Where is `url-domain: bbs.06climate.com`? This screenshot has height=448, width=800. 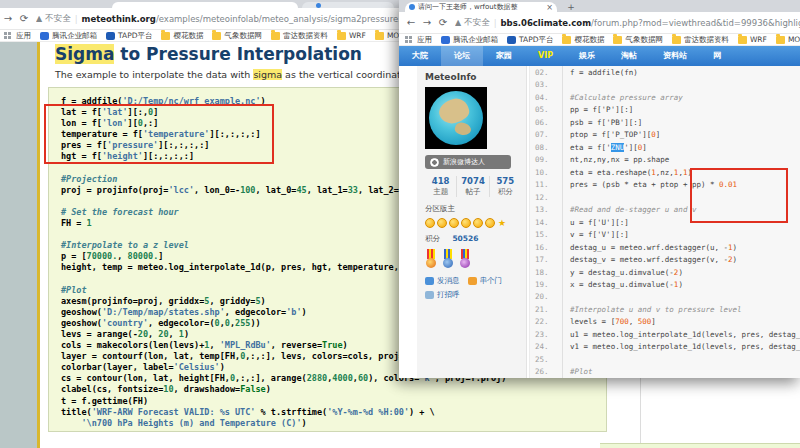 url-domain: bbs.06climate.com is located at coordinates (546, 23).